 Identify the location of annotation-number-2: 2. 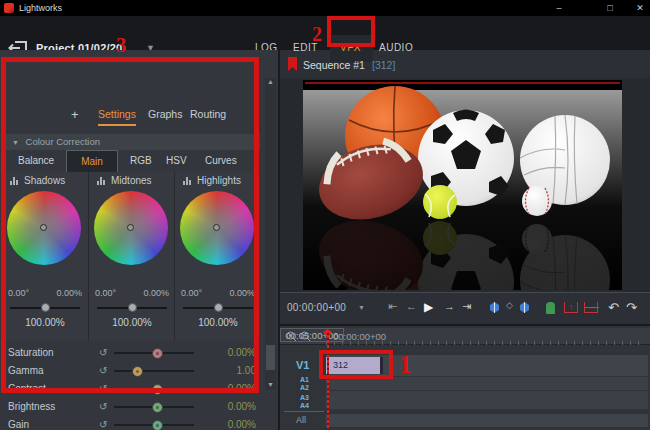
(317, 34).